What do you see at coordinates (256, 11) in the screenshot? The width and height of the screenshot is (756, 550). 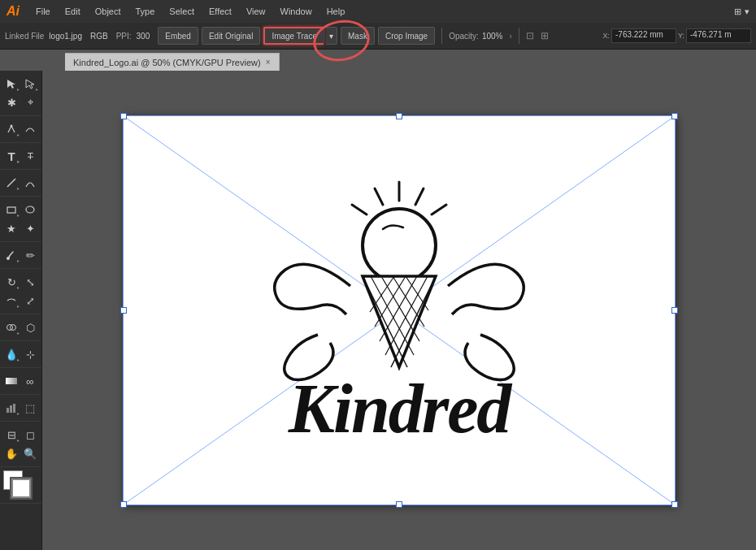 I see `menu-view: View` at bounding box center [256, 11].